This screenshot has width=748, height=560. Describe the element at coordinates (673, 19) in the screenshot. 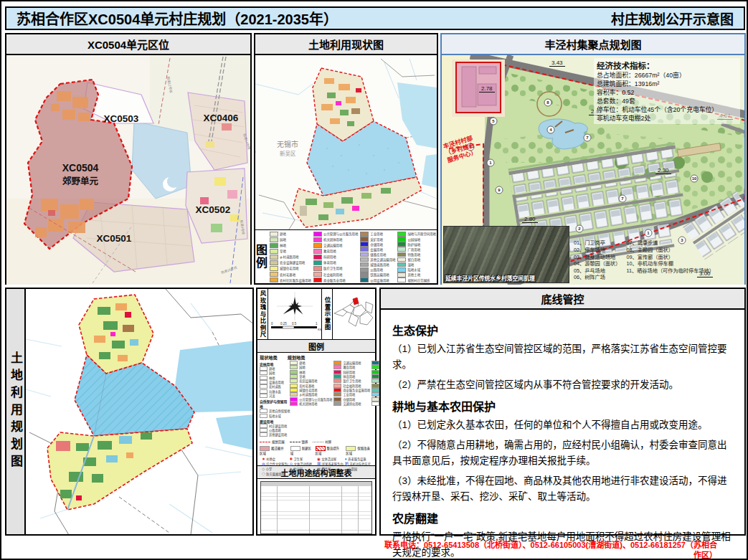

I see `page-subtitle: 村庄规划公开示意图` at that location.